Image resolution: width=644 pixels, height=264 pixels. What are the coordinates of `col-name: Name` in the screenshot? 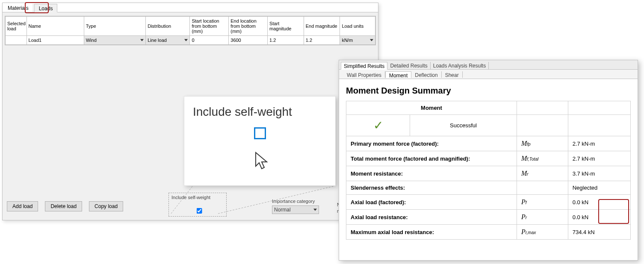 It's located at (55, 26).